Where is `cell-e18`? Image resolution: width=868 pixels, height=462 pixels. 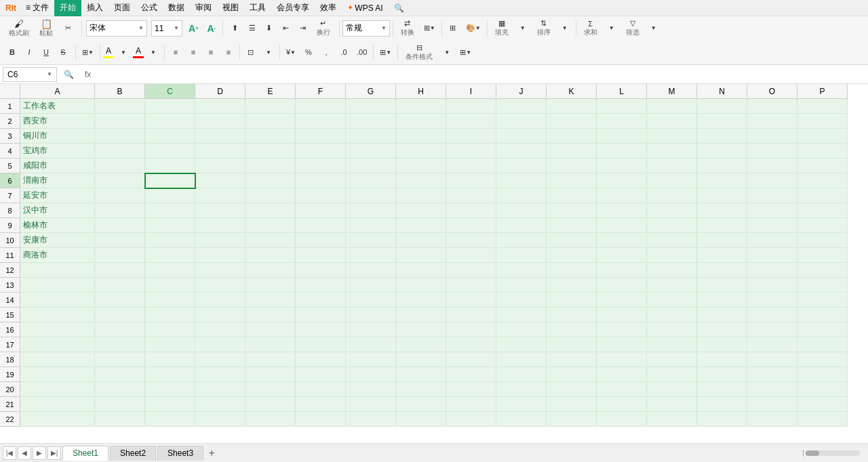 cell-e18 is located at coordinates (271, 360).